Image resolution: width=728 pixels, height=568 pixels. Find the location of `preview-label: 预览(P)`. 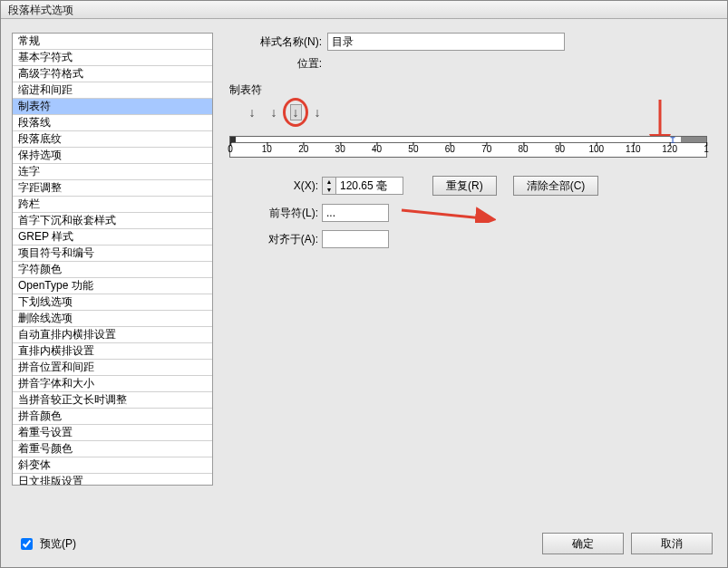

preview-label: 预览(P) is located at coordinates (58, 544).